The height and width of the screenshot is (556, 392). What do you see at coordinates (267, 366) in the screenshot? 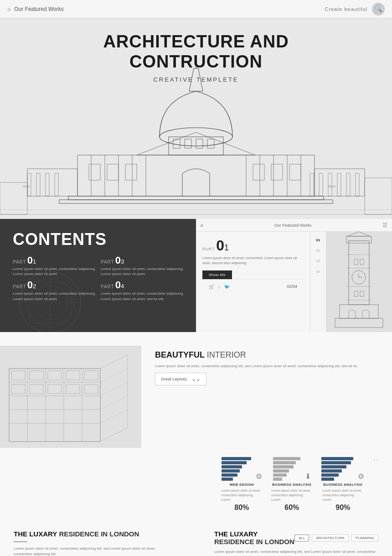
I see `interior-desc: Lorem ipsum dolor sit amet, consectetur …` at bounding box center [267, 366].